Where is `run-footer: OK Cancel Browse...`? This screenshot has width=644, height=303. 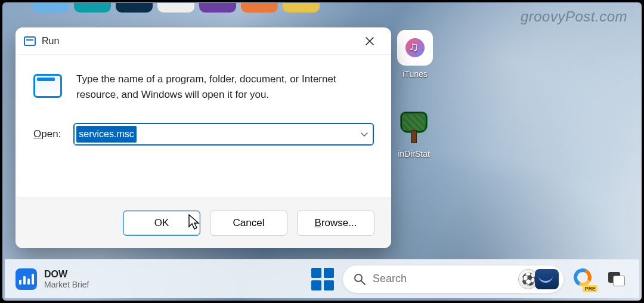 run-footer: OK Cancel Browse... is located at coordinates (203, 222).